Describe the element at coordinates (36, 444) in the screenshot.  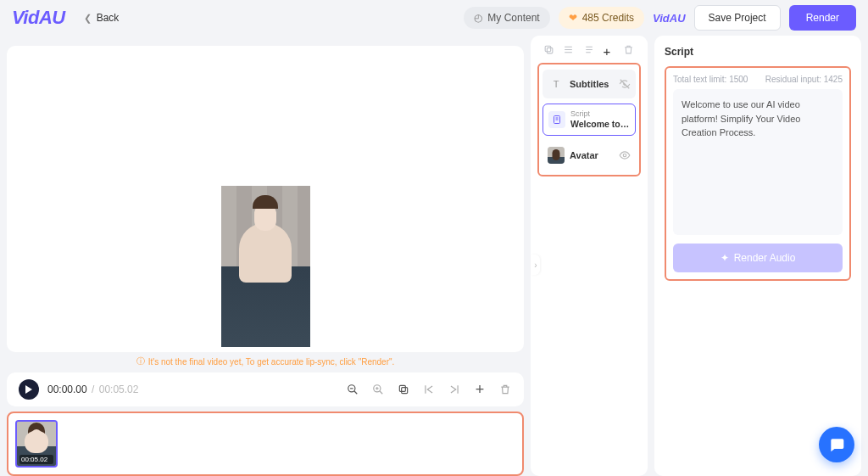
I see `scene-thumbnail: 00:05.02` at that location.